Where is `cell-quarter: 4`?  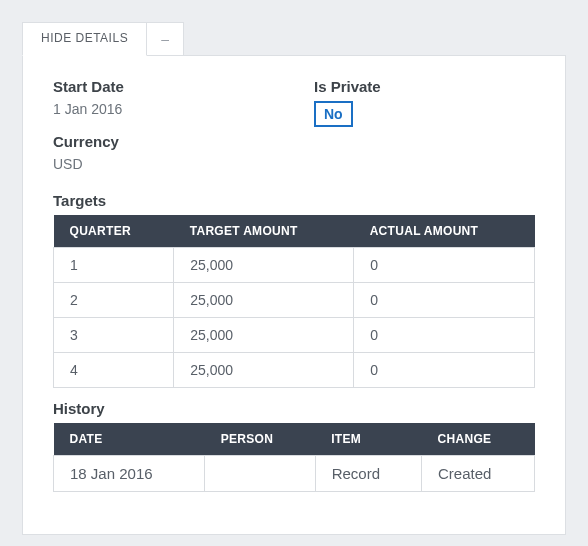 cell-quarter: 4 is located at coordinates (114, 370).